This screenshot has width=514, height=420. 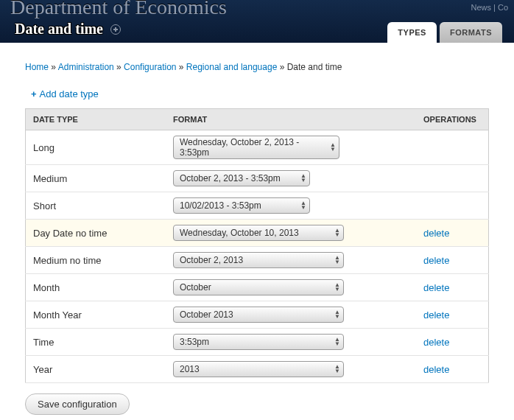 I want to click on tabs: TYPES FORMATS, so click(x=445, y=32).